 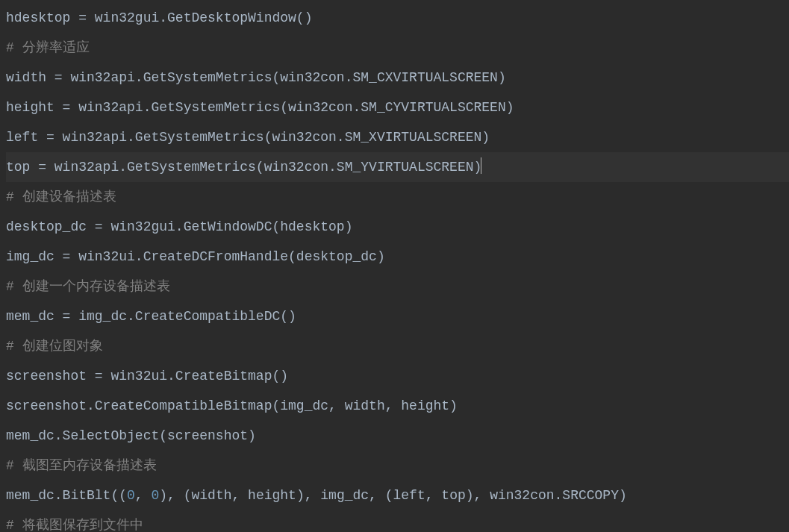 I want to click on code-line: width = win32api.GetSystemMetrics(win32c…, so click(x=397, y=78).